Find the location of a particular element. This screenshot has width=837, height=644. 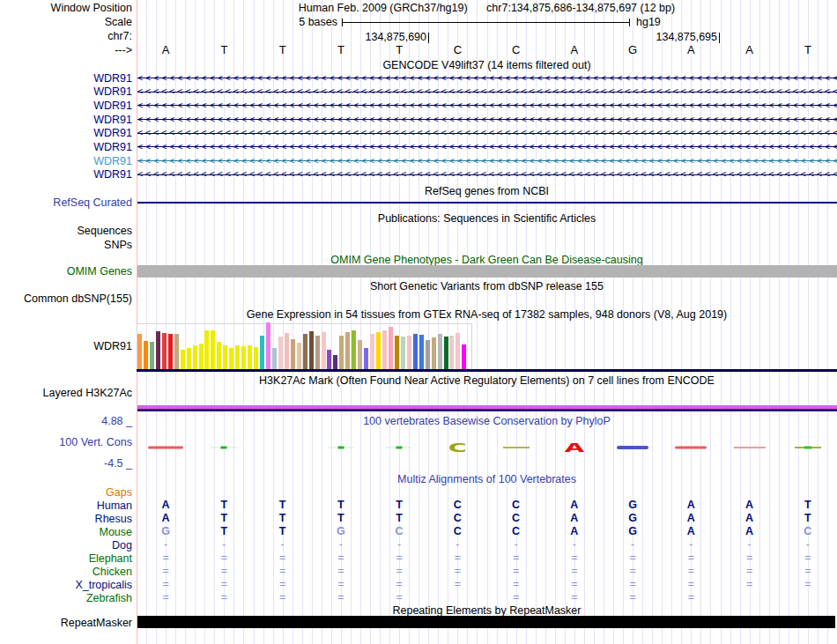

refseq-gene-line is located at coordinates (487, 203).